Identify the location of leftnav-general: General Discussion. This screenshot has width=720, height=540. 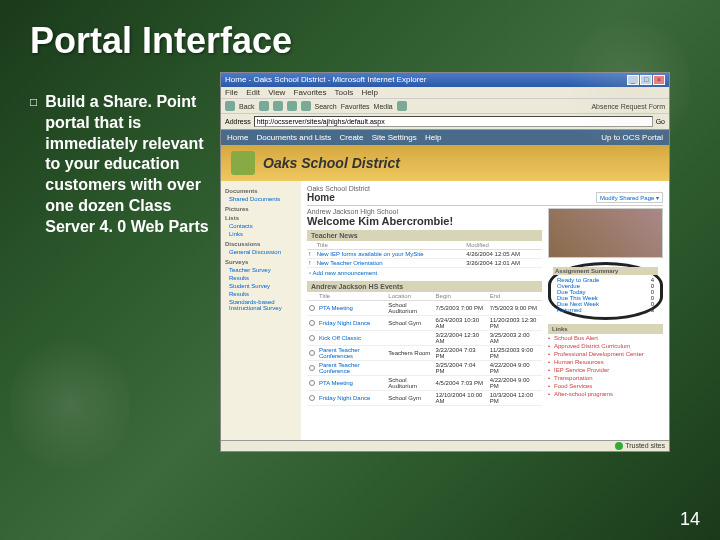
(261, 252).